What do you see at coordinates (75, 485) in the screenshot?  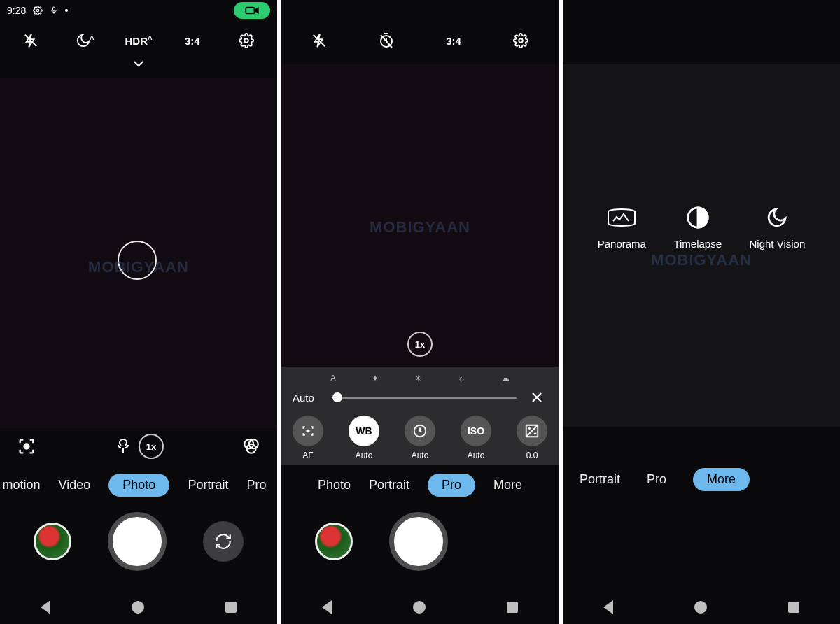 I see `mode-video: Video` at bounding box center [75, 485].